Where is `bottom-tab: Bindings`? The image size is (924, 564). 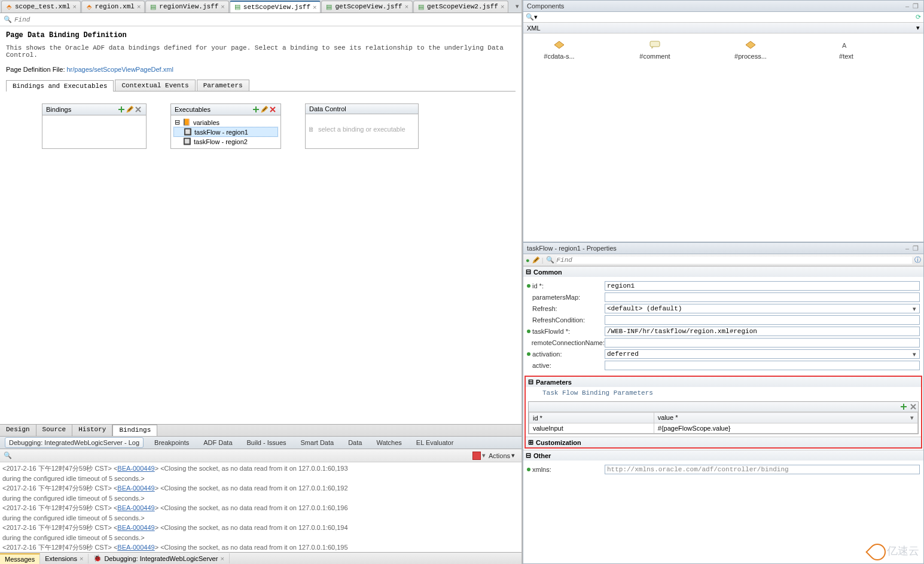 bottom-tab: Bindings is located at coordinates (135, 431).